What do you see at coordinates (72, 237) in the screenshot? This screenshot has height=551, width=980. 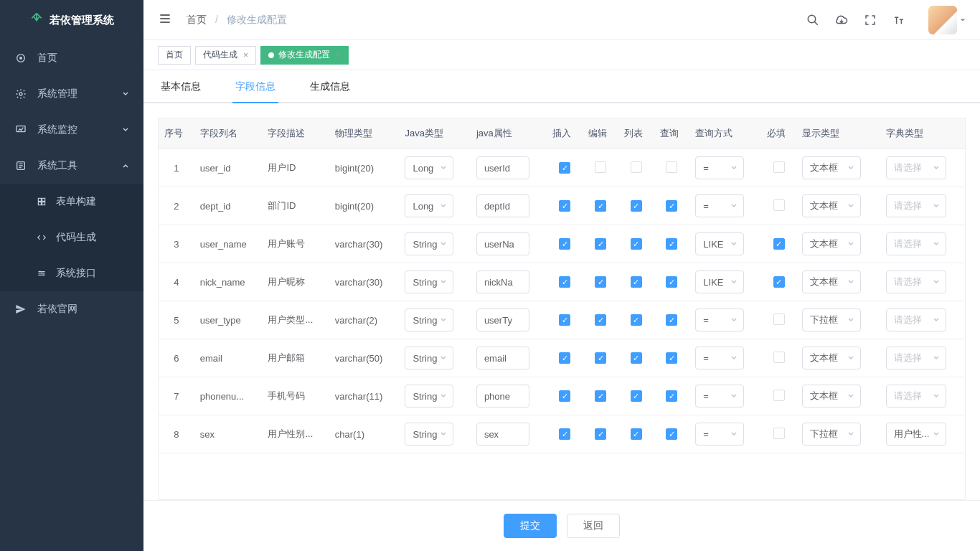 I see `sidebar-subitem-code: 代码生成` at bounding box center [72, 237].